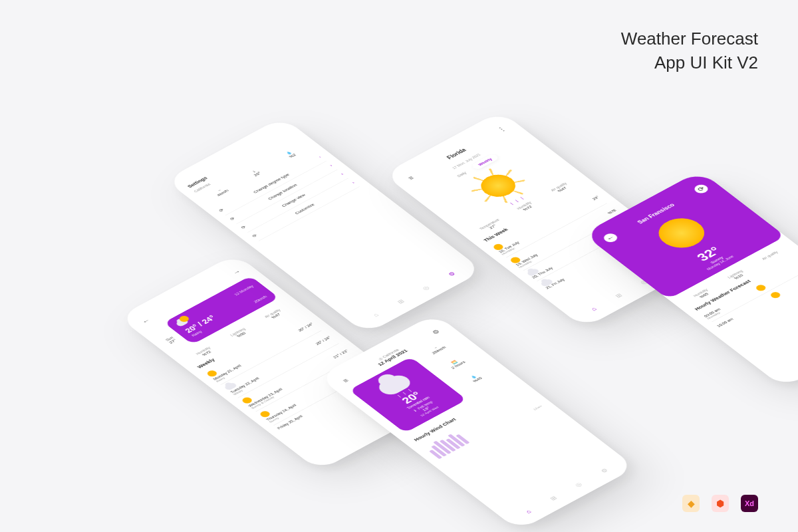 Image resolution: width=798 pixels, height=532 pixels. What do you see at coordinates (690, 51) in the screenshot?
I see `product-title: Weather Forecast App UI Kit V2` at bounding box center [690, 51].